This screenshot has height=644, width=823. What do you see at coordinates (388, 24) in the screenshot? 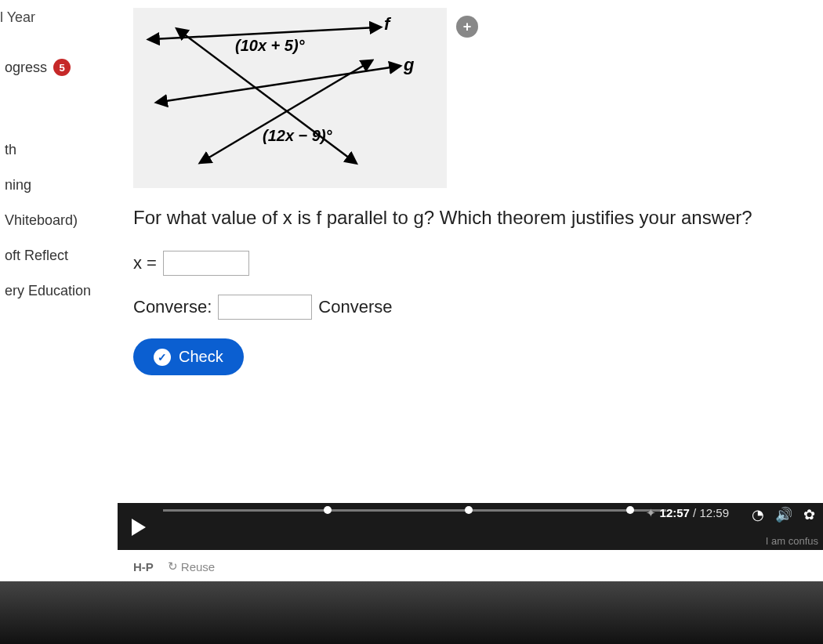
I see `line-f-label: f` at bounding box center [388, 24].